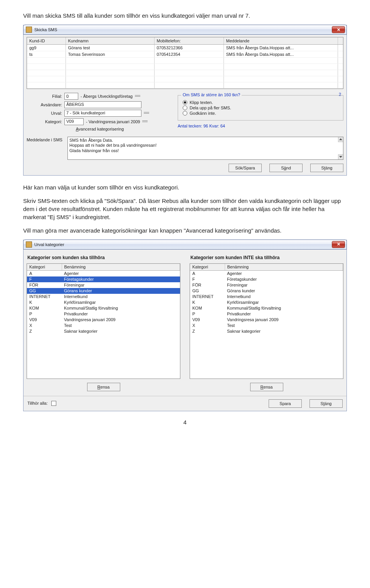 The height and width of the screenshot is (588, 370). Describe the element at coordinates (285, 404) in the screenshot. I see `spara-button: Spara` at that location.